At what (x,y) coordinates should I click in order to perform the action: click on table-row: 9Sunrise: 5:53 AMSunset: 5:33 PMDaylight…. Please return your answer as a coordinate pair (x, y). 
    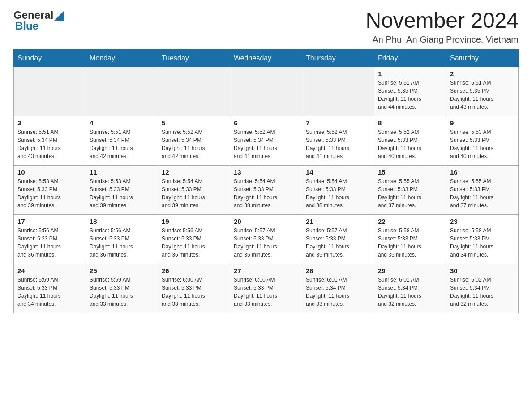
    Looking at the image, I should click on (483, 141).